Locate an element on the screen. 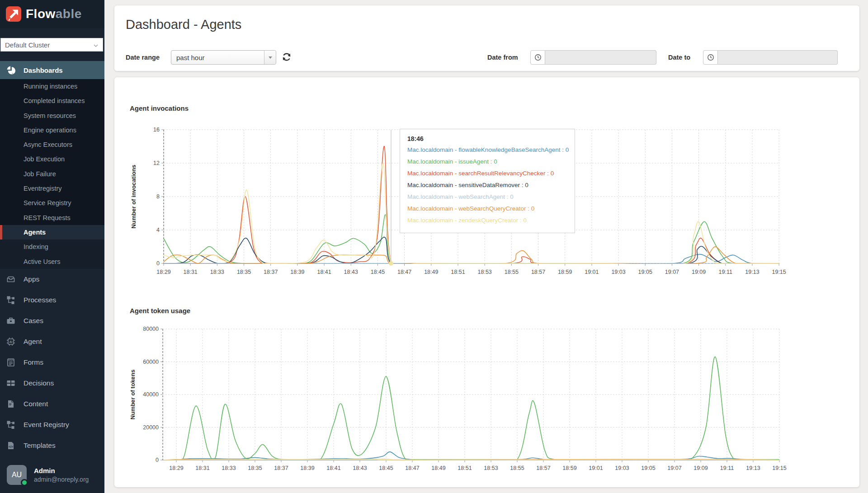 This screenshot has height=493, width=868. svg-text: 19:15 is located at coordinates (778, 272).